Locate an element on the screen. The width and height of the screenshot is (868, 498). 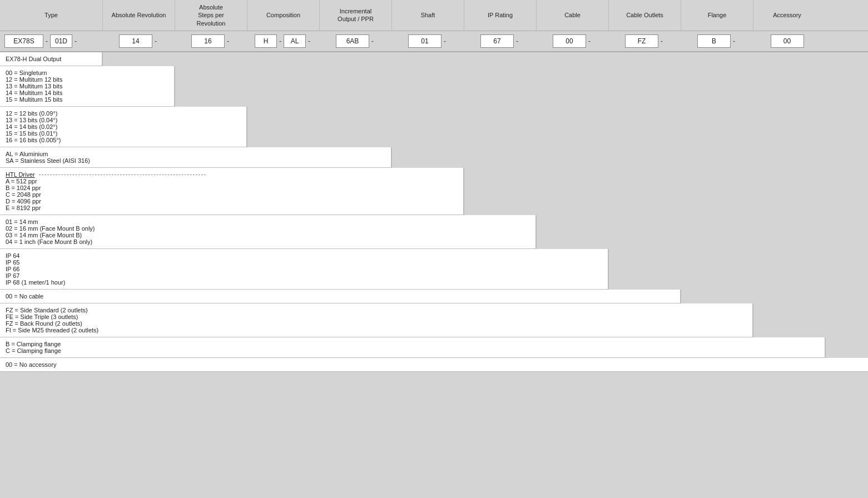
value-cable-outlets: FZ is located at coordinates (642, 41).